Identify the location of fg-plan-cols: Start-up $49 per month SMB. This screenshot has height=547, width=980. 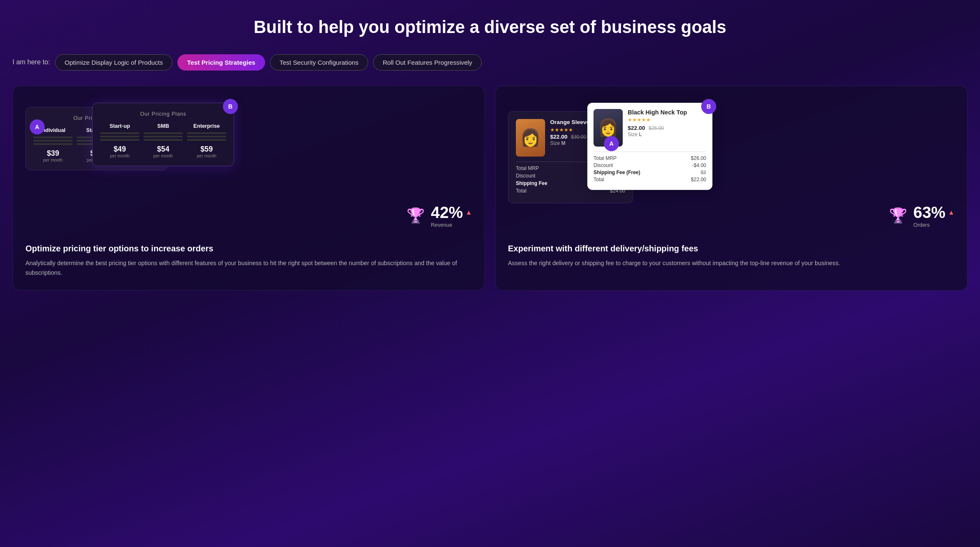
(163, 140).